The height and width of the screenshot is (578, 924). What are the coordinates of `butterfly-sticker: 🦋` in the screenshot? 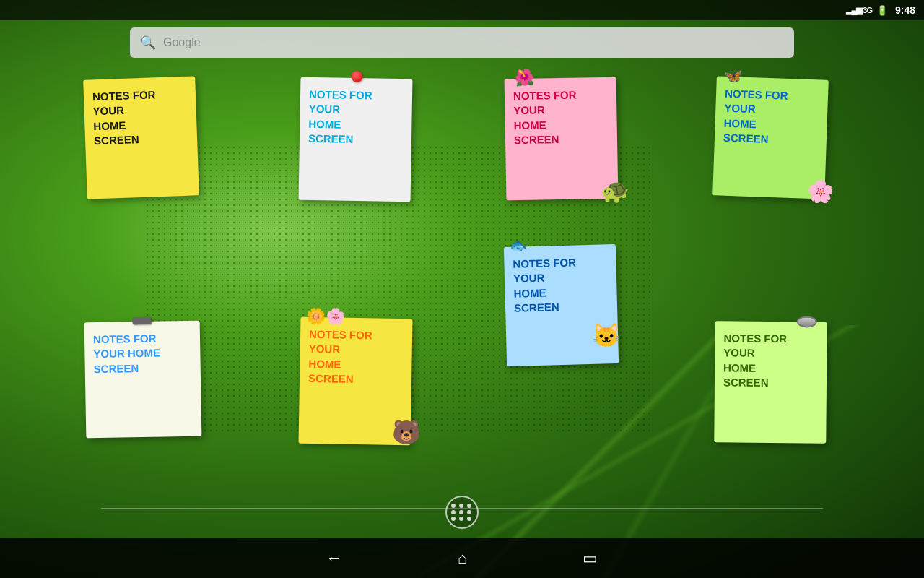 It's located at (733, 75).